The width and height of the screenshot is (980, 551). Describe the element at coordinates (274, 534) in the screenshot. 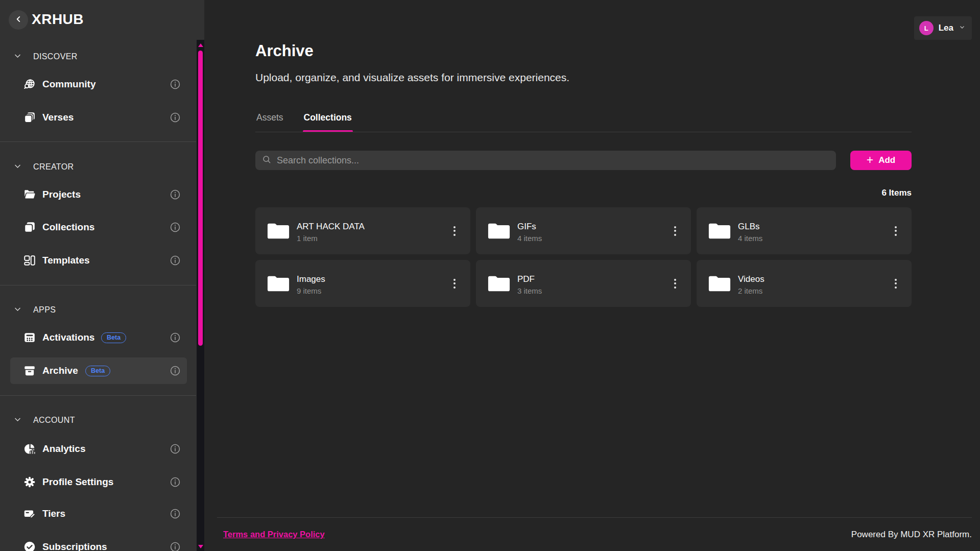

I see `terms-privacy-link: Terms and Privacy Policy` at that location.